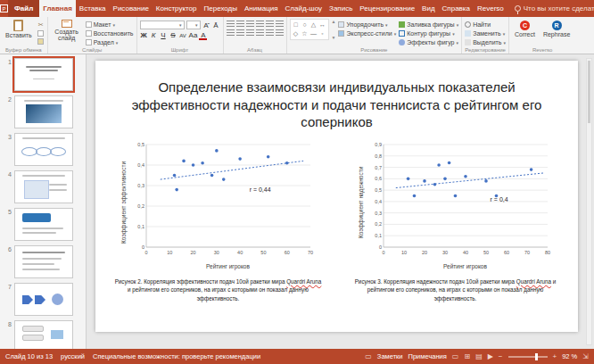 The height and width of the screenshot is (364, 594). I want to click on copy-icon, so click(41, 34).